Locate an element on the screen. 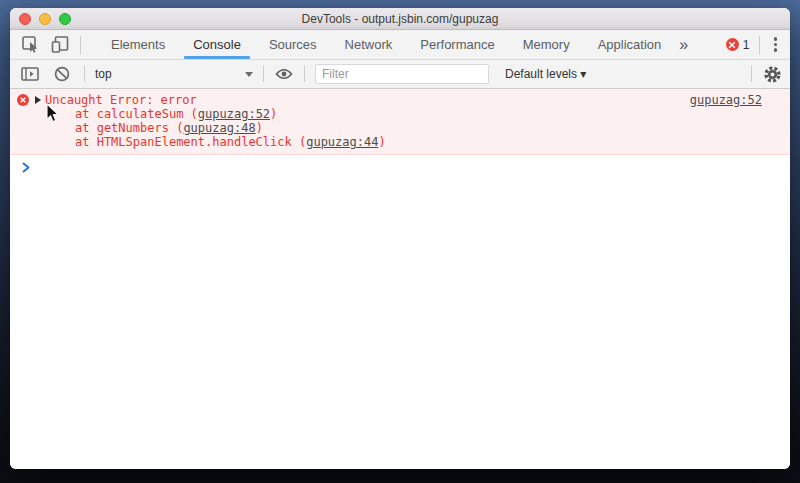 This screenshot has width=800, height=483. more-tabs-button: » is located at coordinates (683, 44).